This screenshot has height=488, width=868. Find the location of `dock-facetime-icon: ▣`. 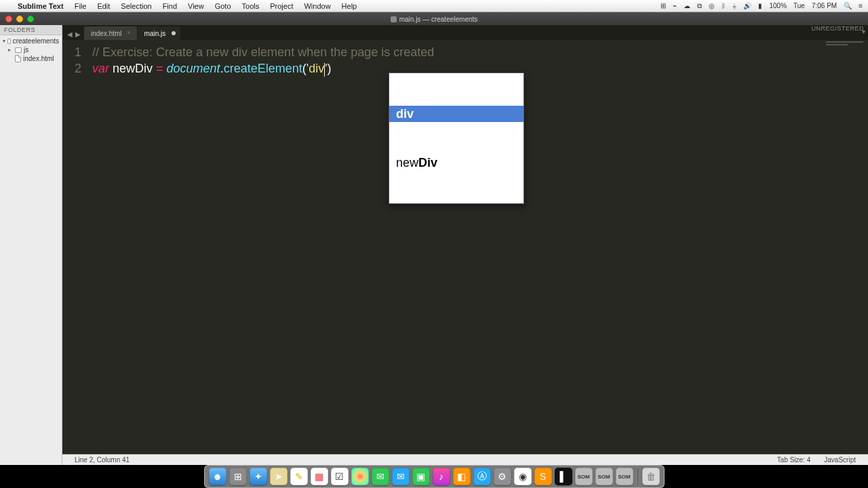

dock-facetime-icon: ▣ is located at coordinates (421, 476).